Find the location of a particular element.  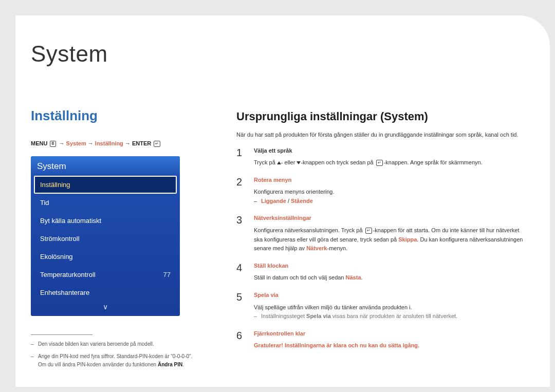

menu-item-installning: Inställning is located at coordinates (105, 185).